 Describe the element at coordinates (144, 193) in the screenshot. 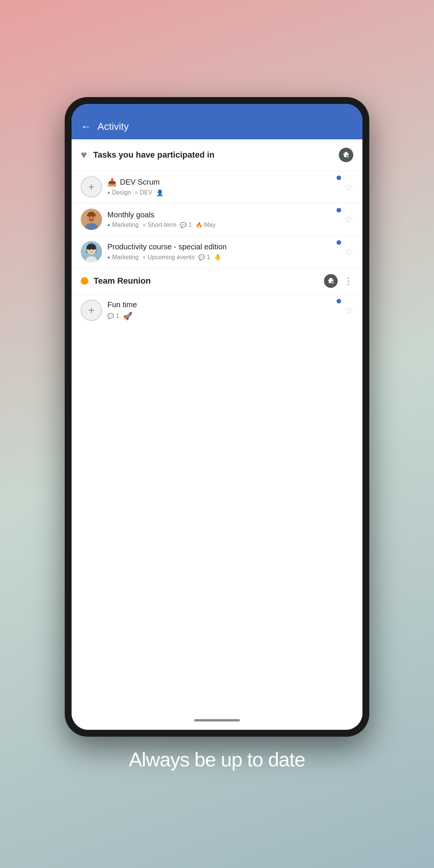

I see `tag-dev: ≡ DEV` at that location.